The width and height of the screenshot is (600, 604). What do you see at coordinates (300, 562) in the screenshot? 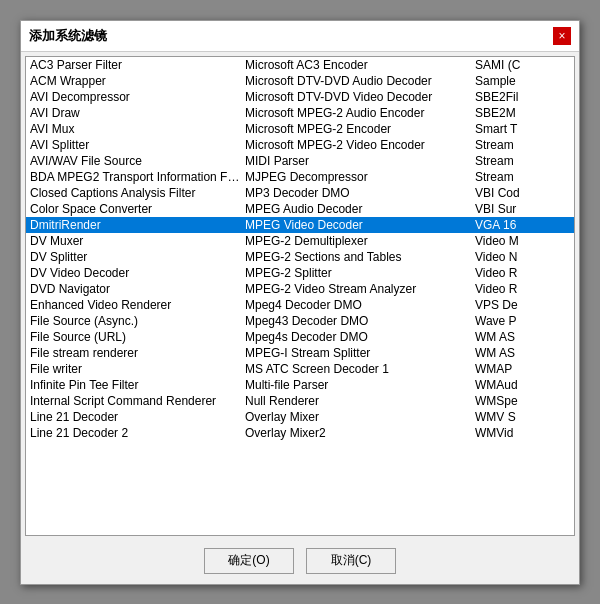
I see `dialog-footer: 确定(O) 取消(C)` at bounding box center [300, 562].